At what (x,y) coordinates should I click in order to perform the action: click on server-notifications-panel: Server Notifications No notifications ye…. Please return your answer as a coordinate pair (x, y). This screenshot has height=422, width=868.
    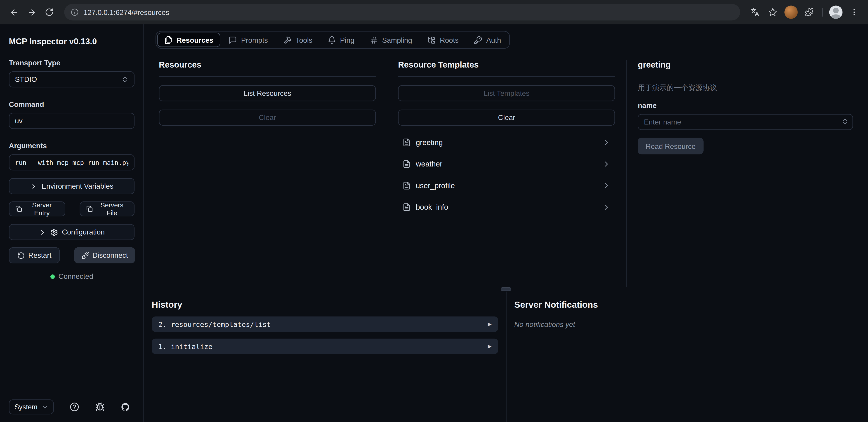
    Looking at the image, I should click on (687, 357).